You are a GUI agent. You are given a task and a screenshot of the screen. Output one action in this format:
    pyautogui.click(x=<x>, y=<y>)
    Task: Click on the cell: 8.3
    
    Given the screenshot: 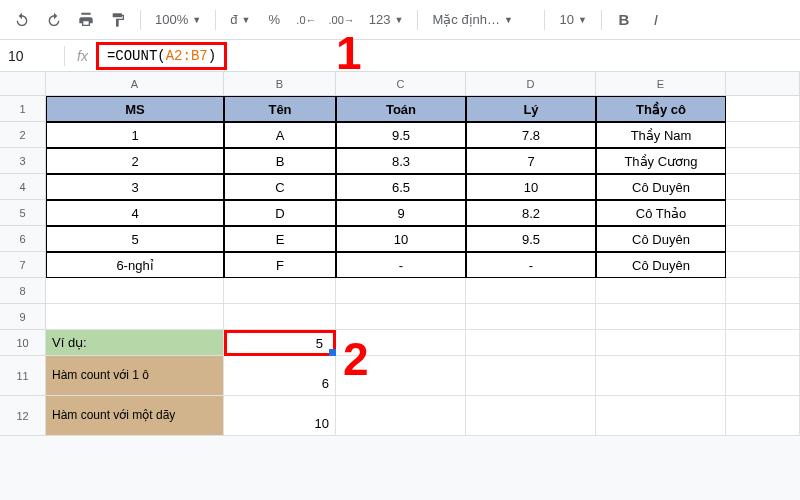 What is the action you would take?
    pyautogui.click(x=401, y=161)
    